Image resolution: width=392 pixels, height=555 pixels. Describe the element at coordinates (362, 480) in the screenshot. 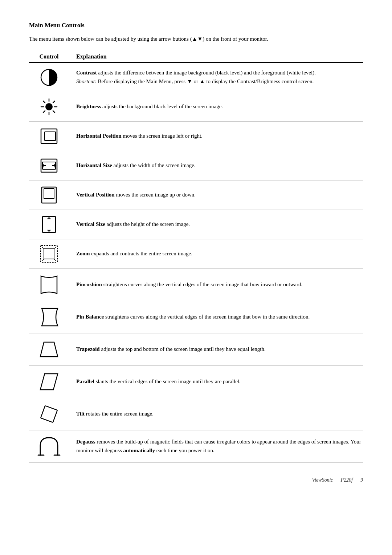

I see `footer-page: 9` at that location.